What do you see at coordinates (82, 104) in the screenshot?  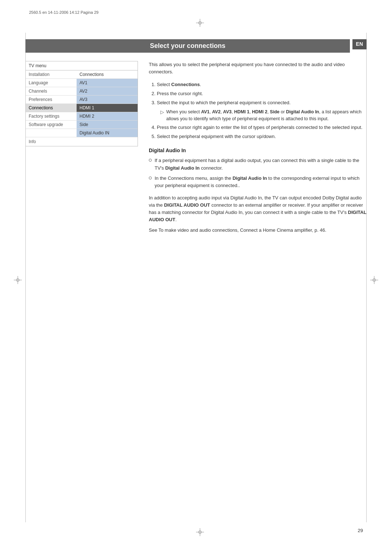 I see `tv-menu-box: TV menu Installation Connections Languag…` at bounding box center [82, 104].